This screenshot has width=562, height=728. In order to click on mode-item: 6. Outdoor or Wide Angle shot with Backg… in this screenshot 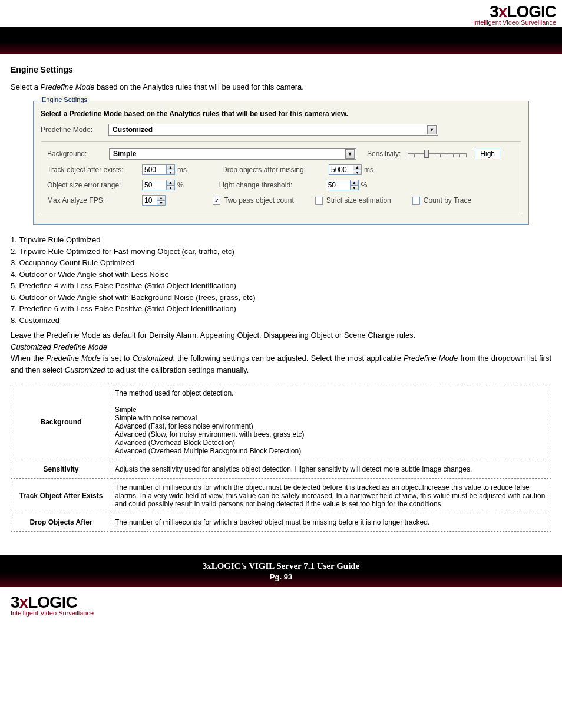, I will do `click(281, 298)`.